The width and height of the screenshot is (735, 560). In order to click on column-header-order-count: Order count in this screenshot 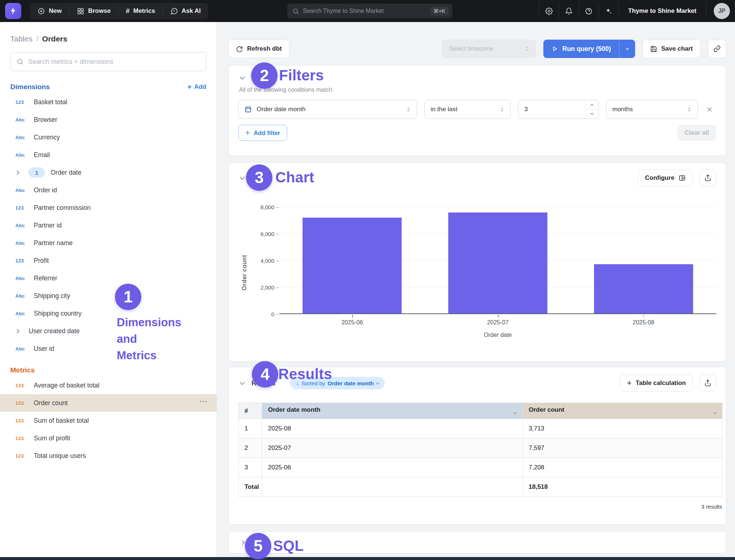, I will do `click(623, 411)`.